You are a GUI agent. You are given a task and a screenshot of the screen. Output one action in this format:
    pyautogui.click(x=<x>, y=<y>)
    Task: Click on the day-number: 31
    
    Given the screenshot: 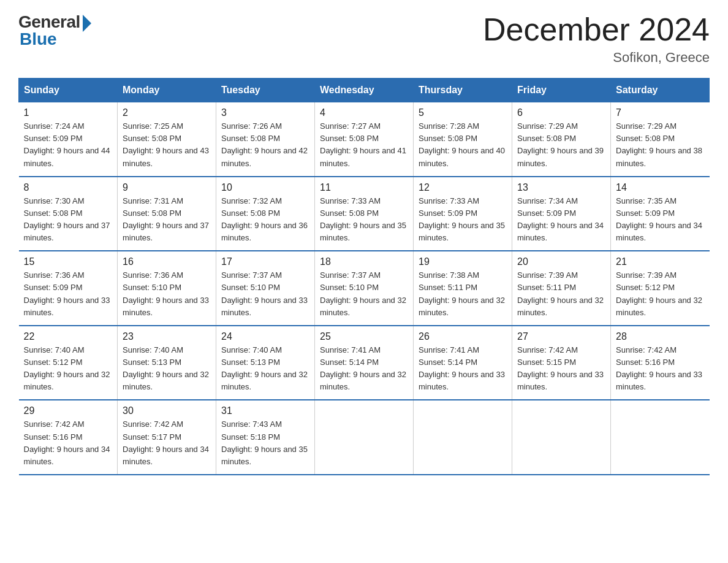 What is the action you would take?
    pyautogui.click(x=265, y=411)
    